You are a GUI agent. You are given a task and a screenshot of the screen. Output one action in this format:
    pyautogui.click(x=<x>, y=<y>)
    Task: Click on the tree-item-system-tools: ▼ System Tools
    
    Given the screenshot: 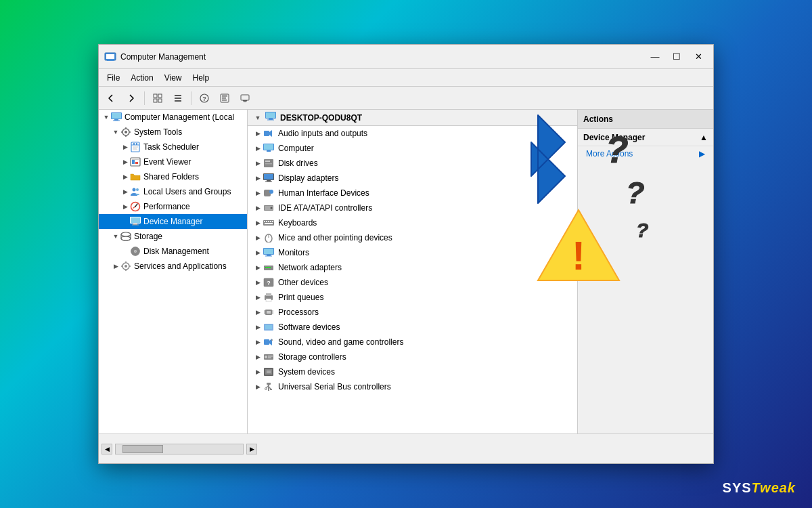 What is the action you would take?
    pyautogui.click(x=173, y=132)
    